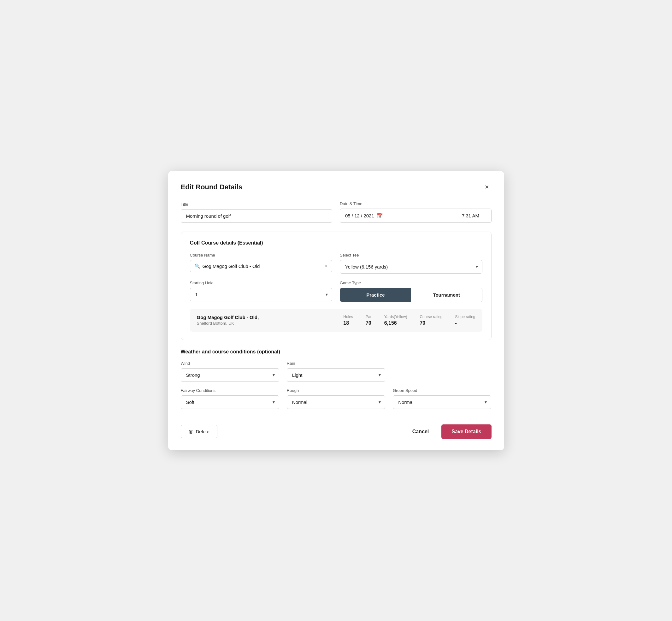  What do you see at coordinates (230, 371) in the screenshot?
I see `wind-field: Wind Strong Calm Light Moderate Very Str…` at bounding box center [230, 371].